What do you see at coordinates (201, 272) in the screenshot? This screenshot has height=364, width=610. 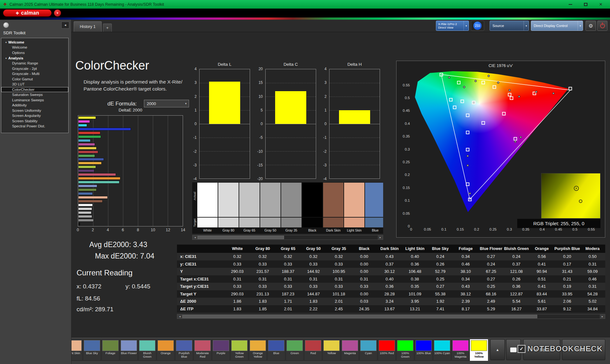 I see `table-row-label: Y` at bounding box center [201, 272].